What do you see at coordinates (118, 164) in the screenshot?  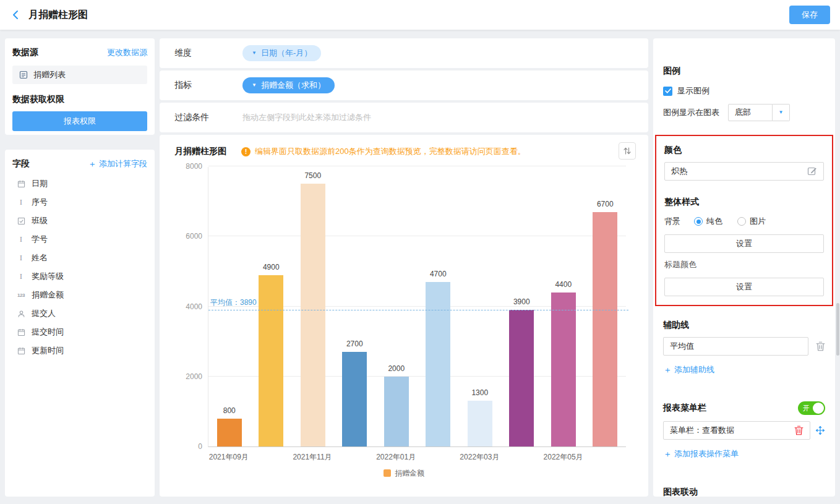 I see `add-calc-field-link: ＋ 添加计算字段` at bounding box center [118, 164].